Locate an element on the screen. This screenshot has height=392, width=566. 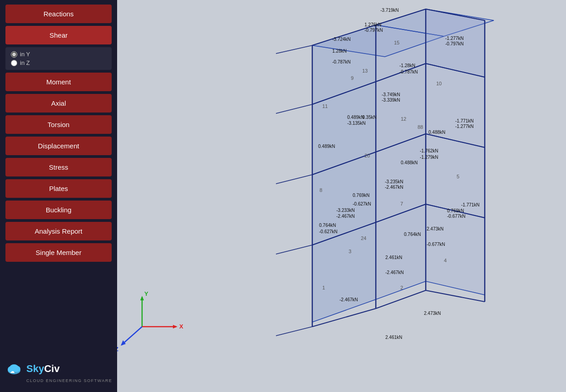
displacement-button: Displacement is located at coordinates (59, 146).